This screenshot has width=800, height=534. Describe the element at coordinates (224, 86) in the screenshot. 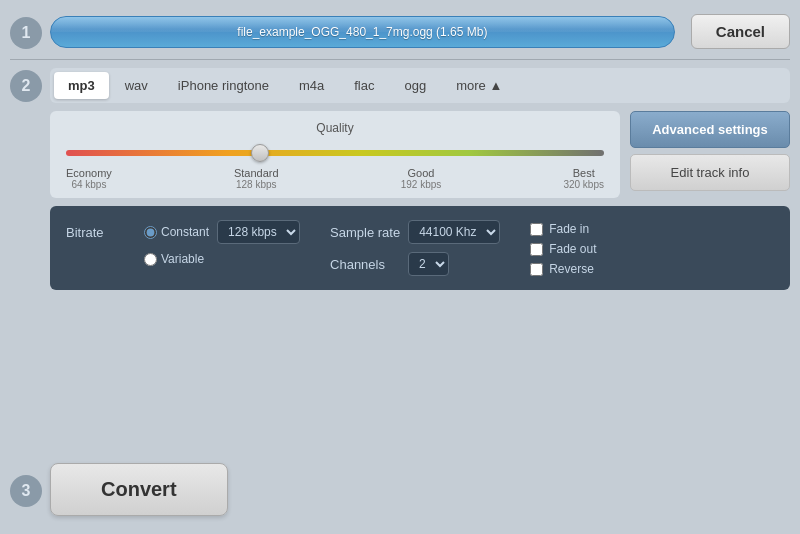

I see `tab-iphone-ringtone: iPhone ringtone` at that location.